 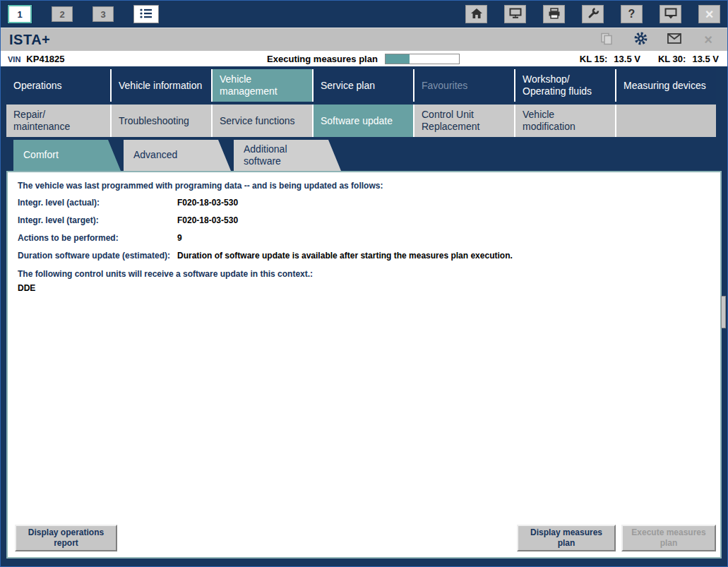 I want to click on nav-vehicle-modification: Vehicle modification, so click(x=565, y=121).